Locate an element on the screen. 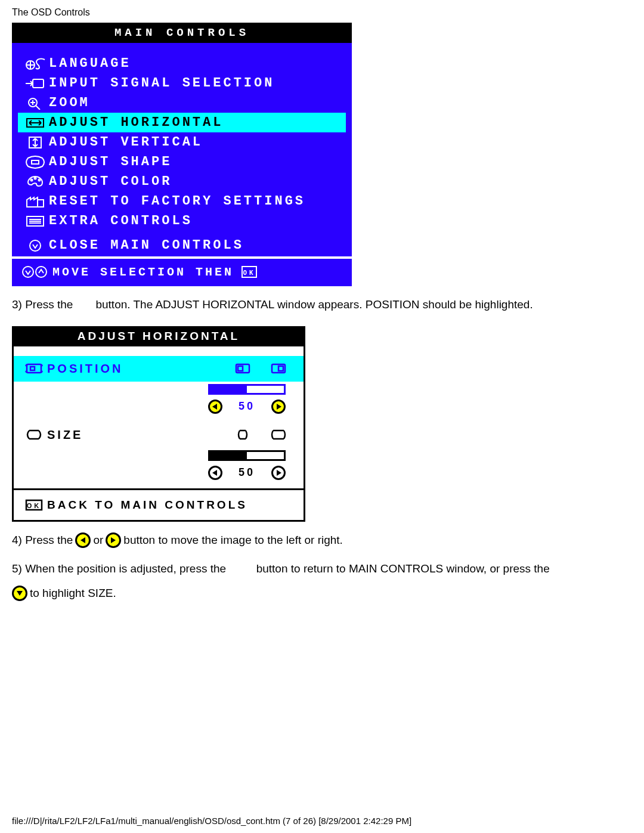 The image size is (644, 833). language-icon is located at coordinates (35, 64).